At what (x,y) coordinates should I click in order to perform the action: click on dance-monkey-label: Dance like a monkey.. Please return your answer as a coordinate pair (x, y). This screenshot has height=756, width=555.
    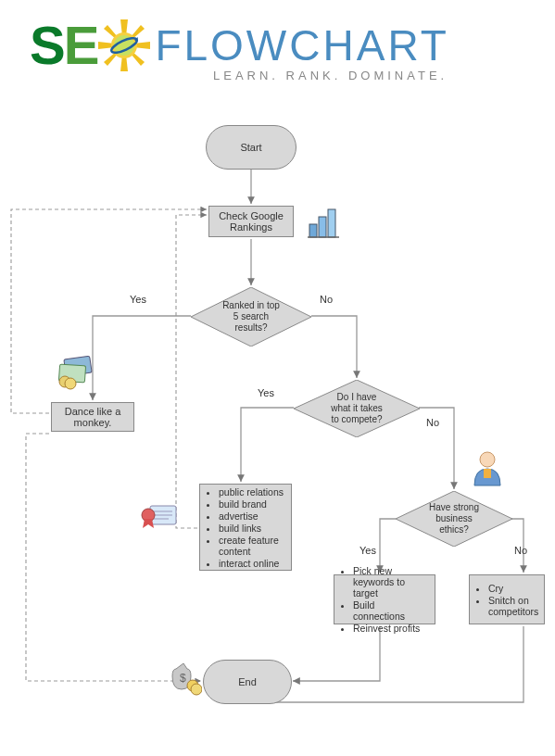
    Looking at the image, I should click on (93, 417).